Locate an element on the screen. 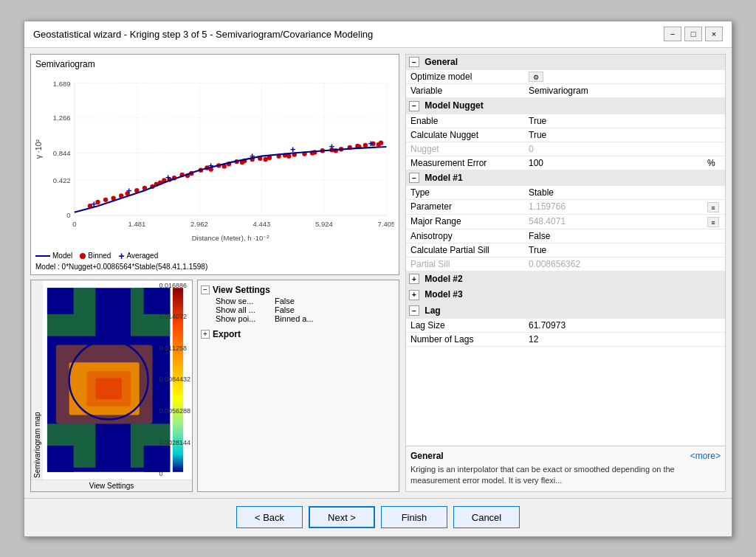  section-model2-header: + Model #2 is located at coordinates (566, 279).